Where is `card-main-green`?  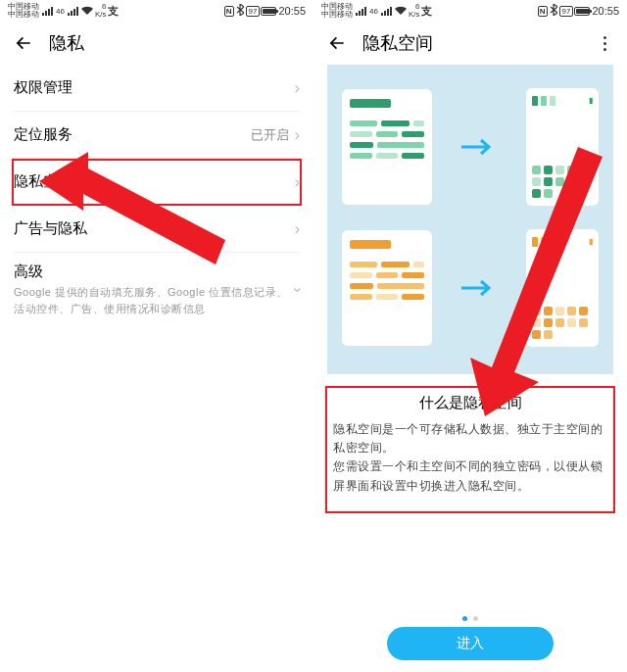 card-main-green is located at coordinates (387, 147).